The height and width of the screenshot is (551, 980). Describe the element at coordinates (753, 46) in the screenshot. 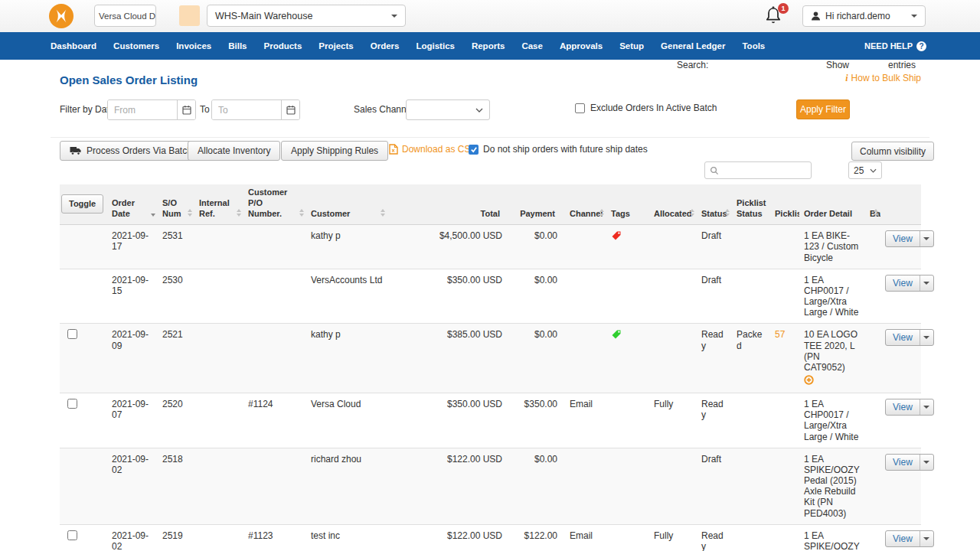

I see `nav-item-tools: Tools` at that location.